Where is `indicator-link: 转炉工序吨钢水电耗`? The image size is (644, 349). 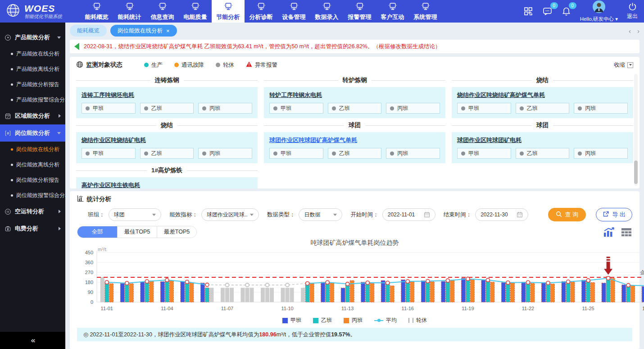
indicator-link: 转炉工序吨钢水电耗 is located at coordinates (295, 95).